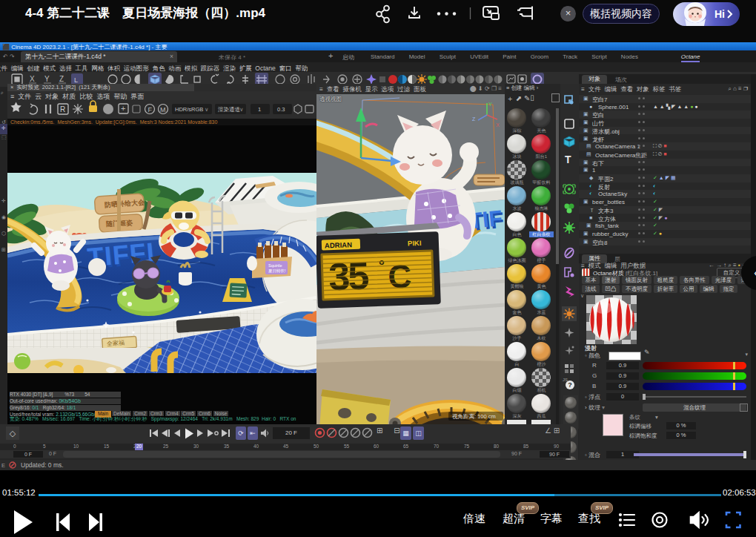 This screenshot has height=537, width=756. Describe the element at coordinates (568, 159) in the screenshot. I see `svg-text: T` at that location.